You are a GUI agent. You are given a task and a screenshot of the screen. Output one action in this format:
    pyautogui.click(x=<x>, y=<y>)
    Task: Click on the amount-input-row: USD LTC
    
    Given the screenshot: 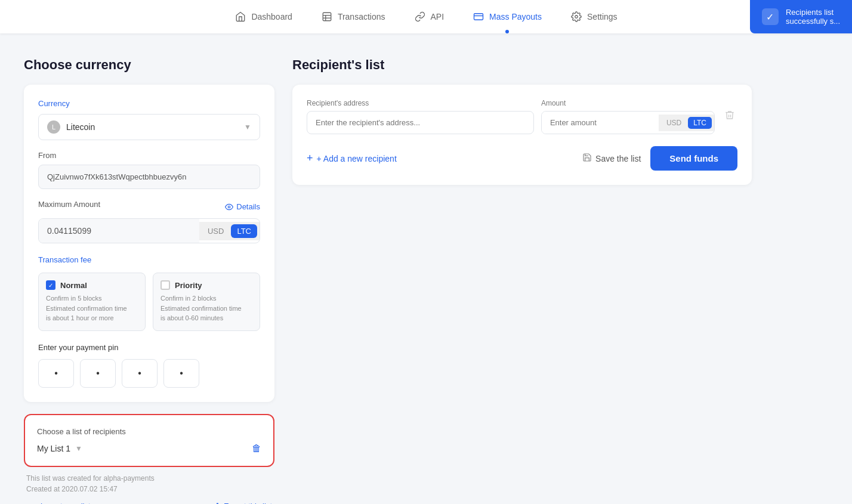 What is the action you would take?
    pyautogui.click(x=628, y=123)
    